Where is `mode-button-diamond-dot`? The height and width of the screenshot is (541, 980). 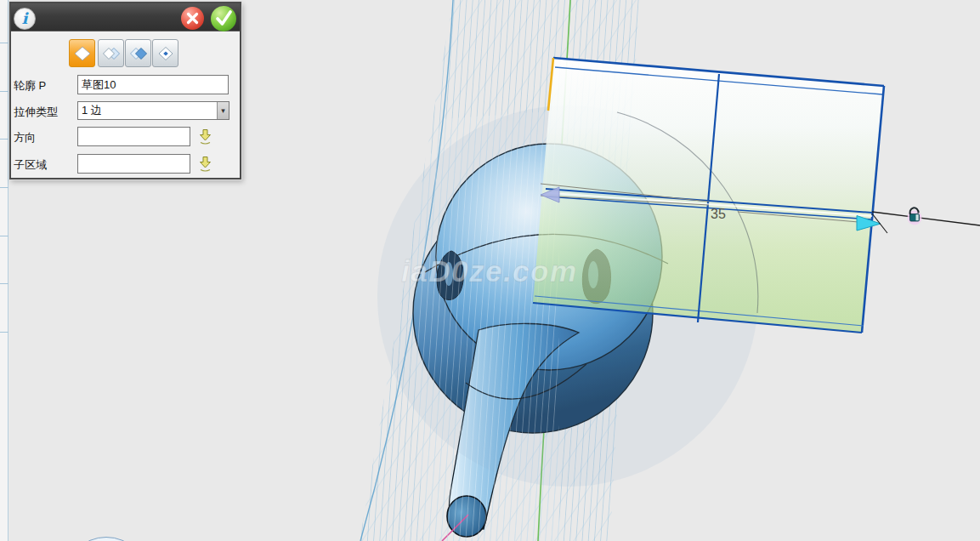 mode-button-diamond-dot is located at coordinates (165, 53).